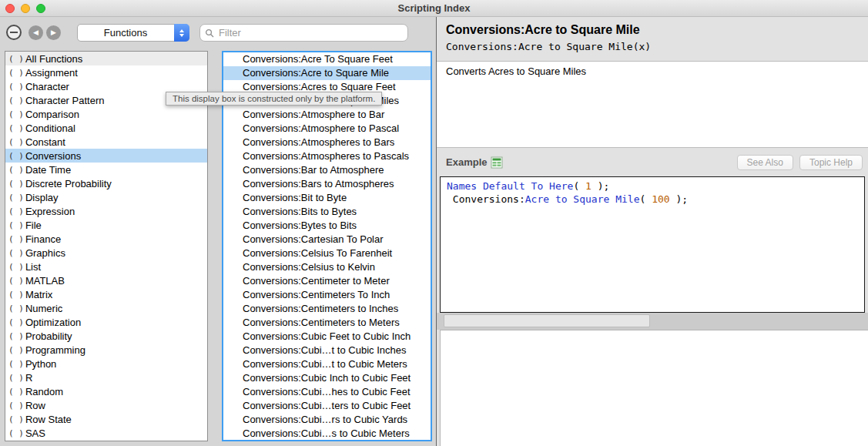 The image size is (868, 446). What do you see at coordinates (327, 240) in the screenshot?
I see `function-list-item: Conversions:Cartesian To Polar` at bounding box center [327, 240].